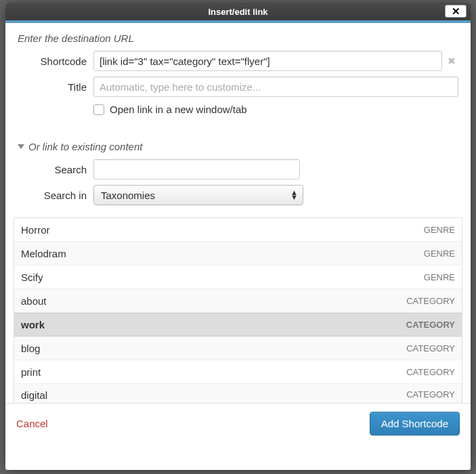 Image resolution: width=476 pixels, height=474 pixels. I want to click on result-row: digitalCATEGORY, so click(238, 393).